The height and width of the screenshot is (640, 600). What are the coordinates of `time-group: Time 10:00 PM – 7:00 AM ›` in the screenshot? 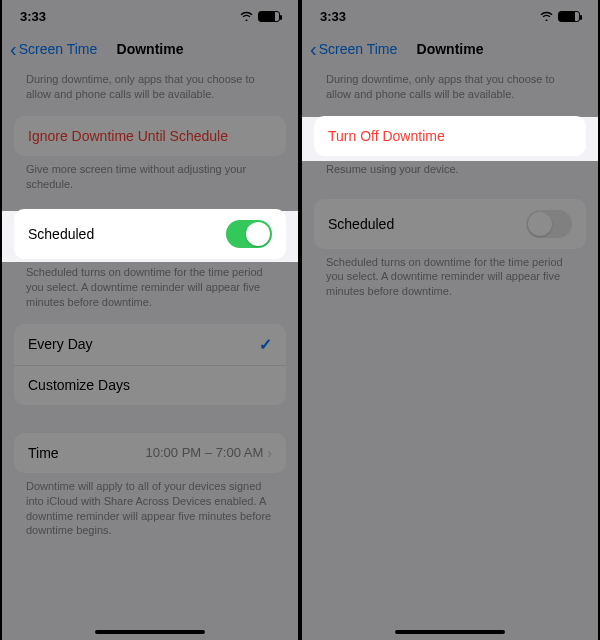 It's located at (150, 453).